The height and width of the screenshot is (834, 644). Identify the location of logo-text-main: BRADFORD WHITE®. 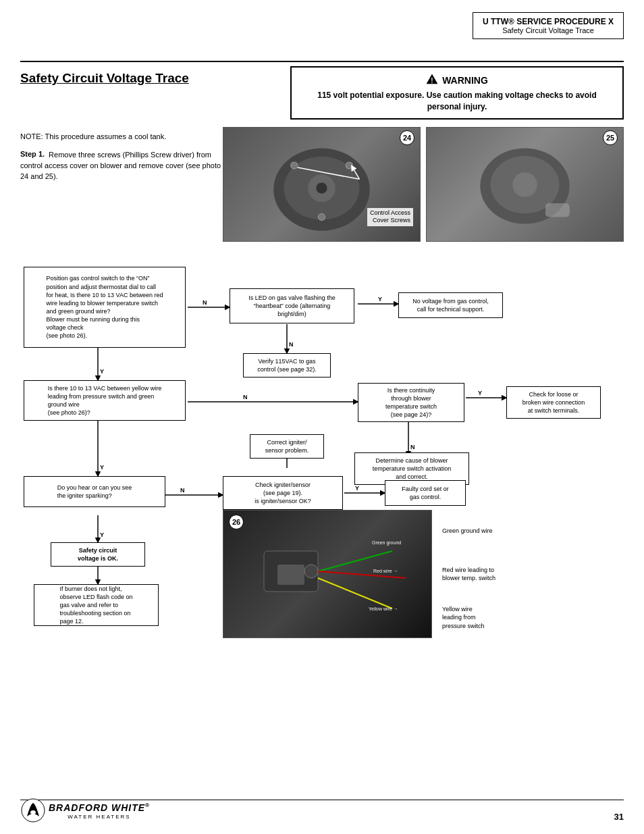
(99, 808).